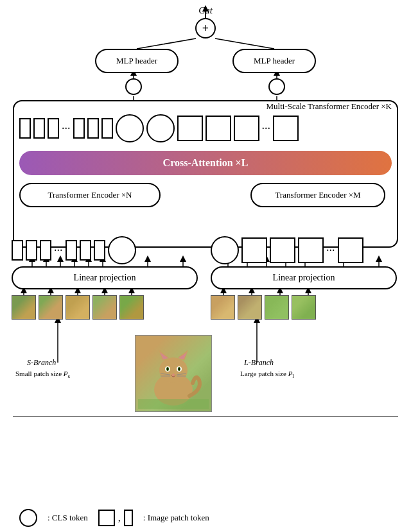 The width and height of the screenshot is (411, 532). Describe the element at coordinates (68, 518) in the screenshot. I see `legend-cls-label: : CLS token` at that location.